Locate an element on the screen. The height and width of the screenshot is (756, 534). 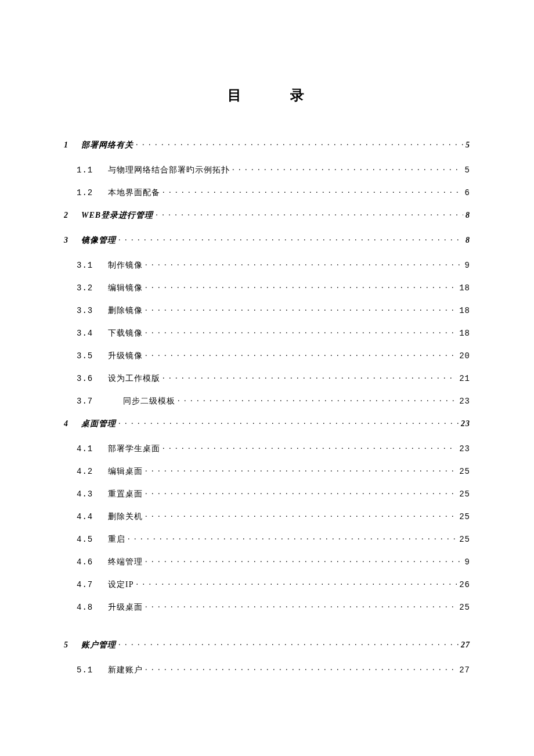
toc-entry-label: 部署网络有关 is located at coordinates (107, 145).